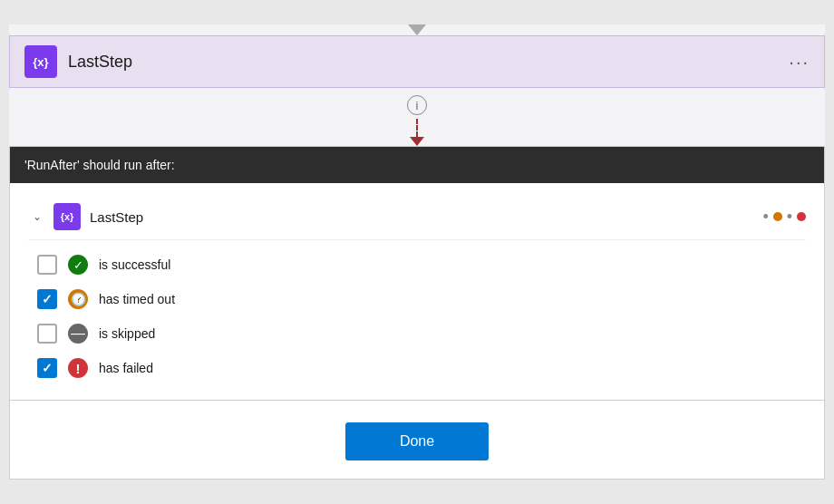  I want to click on panel-header: 'RunAfter' should run after:, so click(417, 165).